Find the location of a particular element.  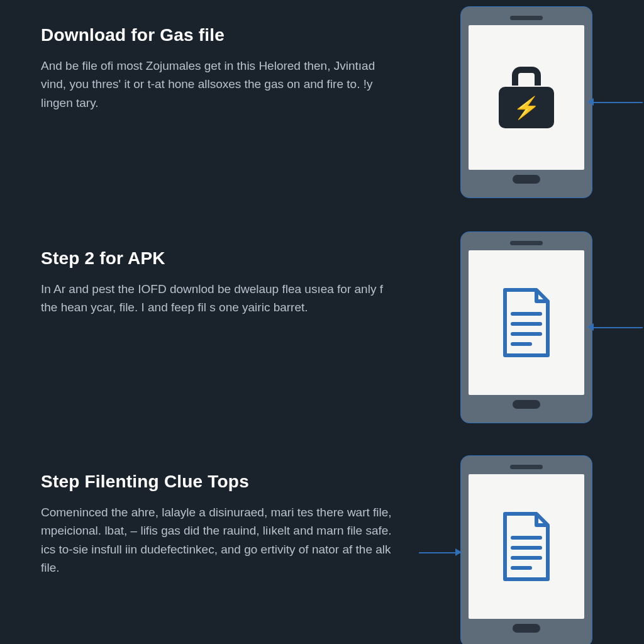

phone-screen-1: ⚡ is located at coordinates (526, 97).